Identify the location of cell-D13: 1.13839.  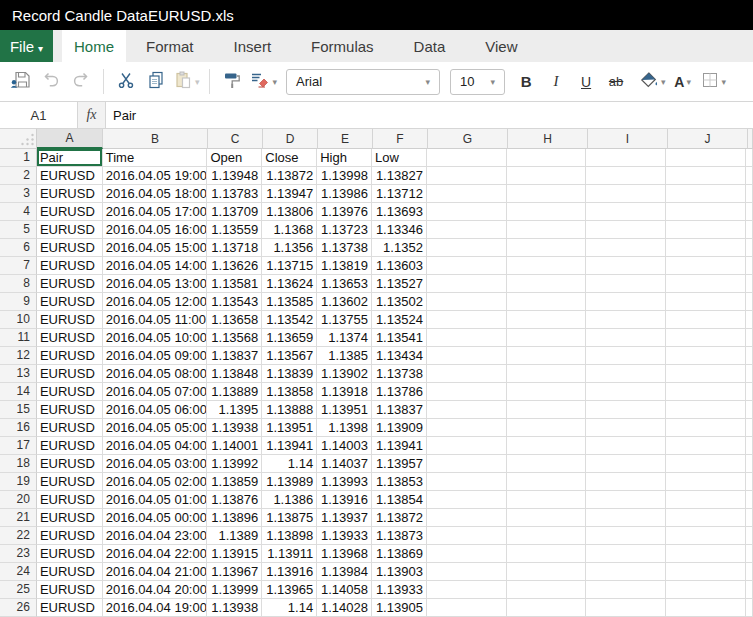
(290, 374).